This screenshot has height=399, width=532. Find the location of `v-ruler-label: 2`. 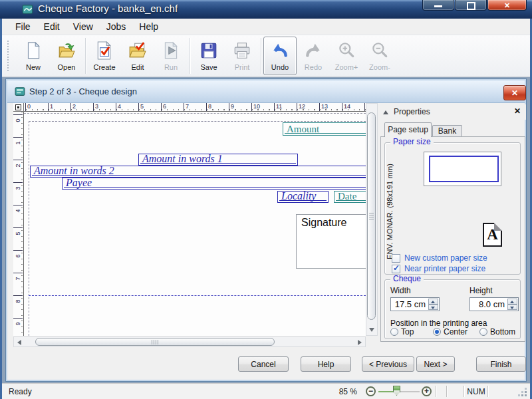

v-ruler-label: 2 is located at coordinates (18, 164).